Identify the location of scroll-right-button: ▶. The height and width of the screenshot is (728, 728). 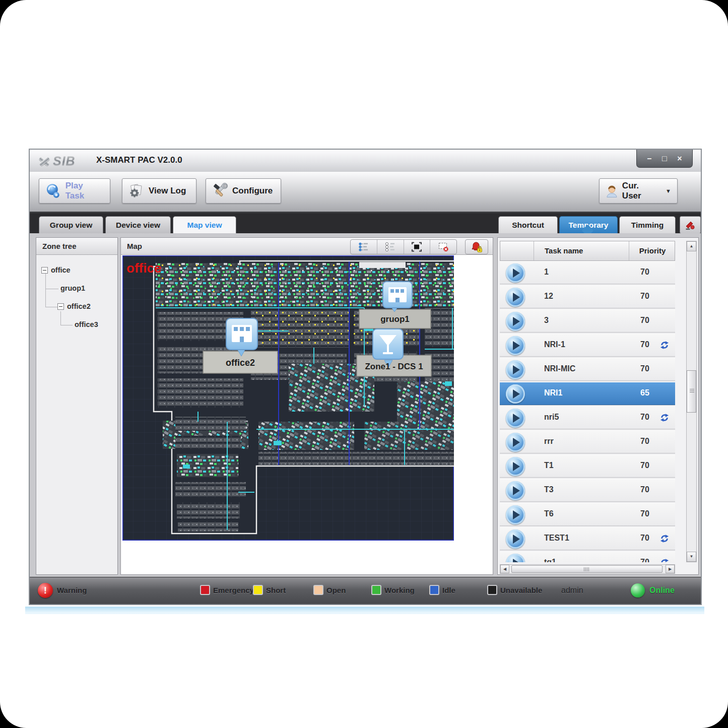
(670, 569).